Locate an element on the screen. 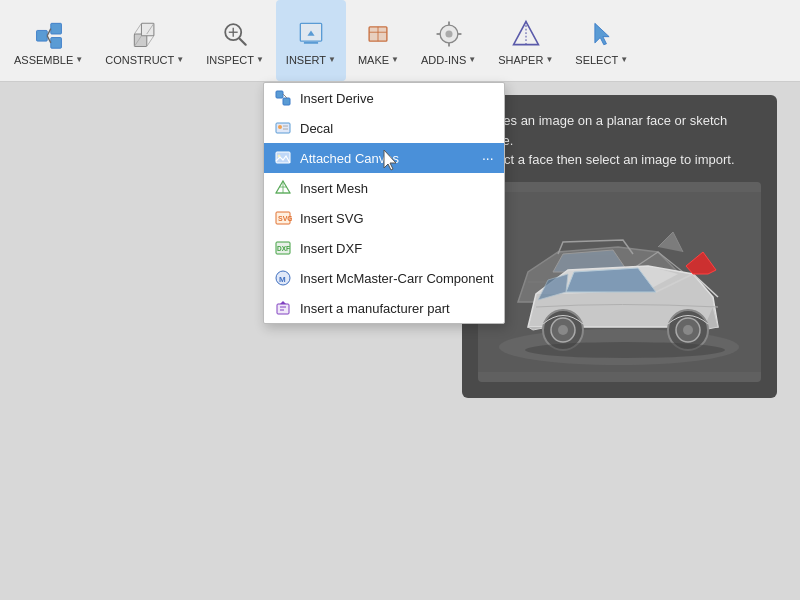 This screenshot has height=600, width=800. select-icon is located at coordinates (602, 34).